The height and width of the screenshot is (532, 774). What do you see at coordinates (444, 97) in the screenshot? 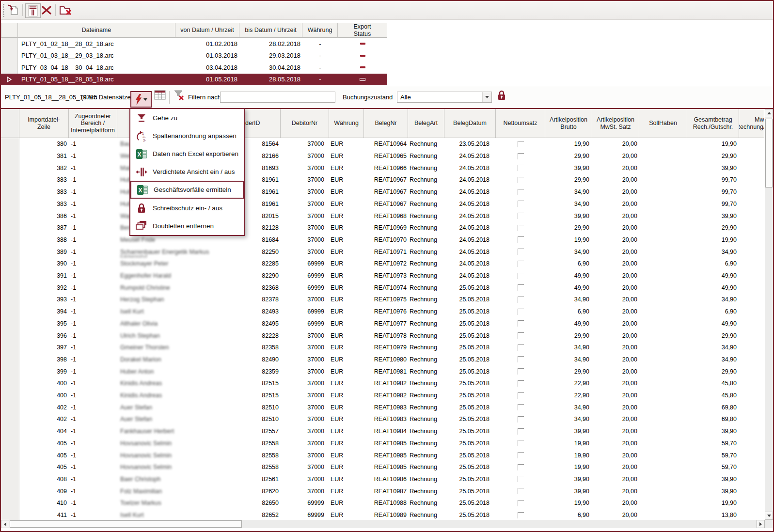
I see `booking-state-select: Alle` at bounding box center [444, 97].